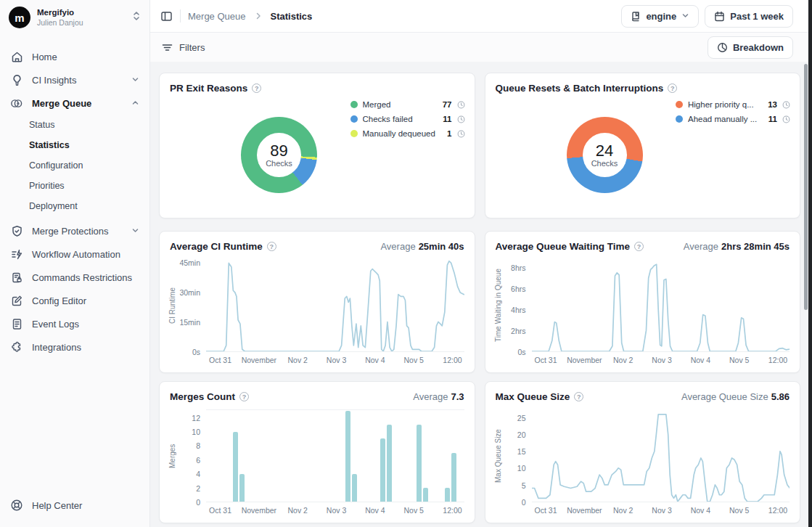 Image resolution: width=812 pixels, height=527 pixels. Describe the element at coordinates (17, 505) in the screenshot. I see `lifebuoy-icon` at that location.